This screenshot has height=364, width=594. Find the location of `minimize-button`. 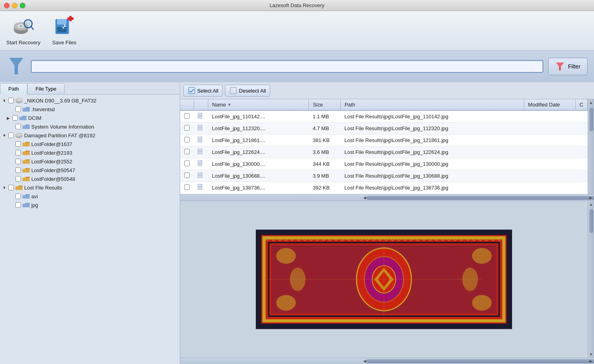

minimize-button is located at coordinates (15, 6).